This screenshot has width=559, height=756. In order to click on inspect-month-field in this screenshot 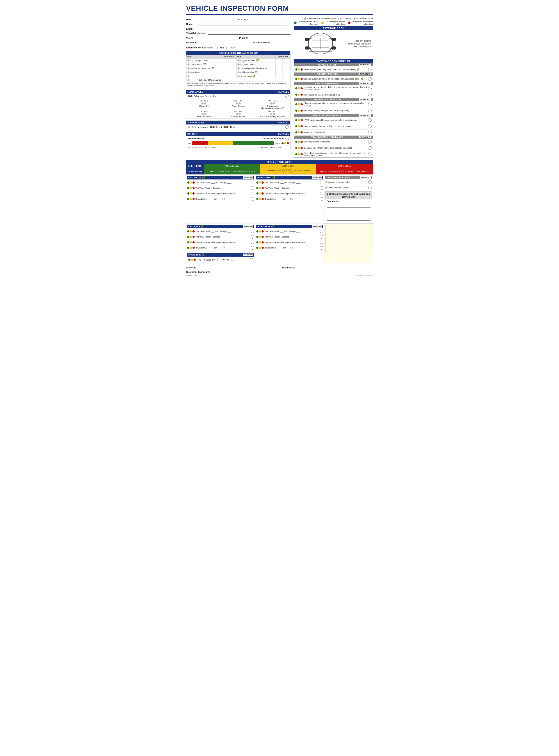, I will do `click(282, 42)`.